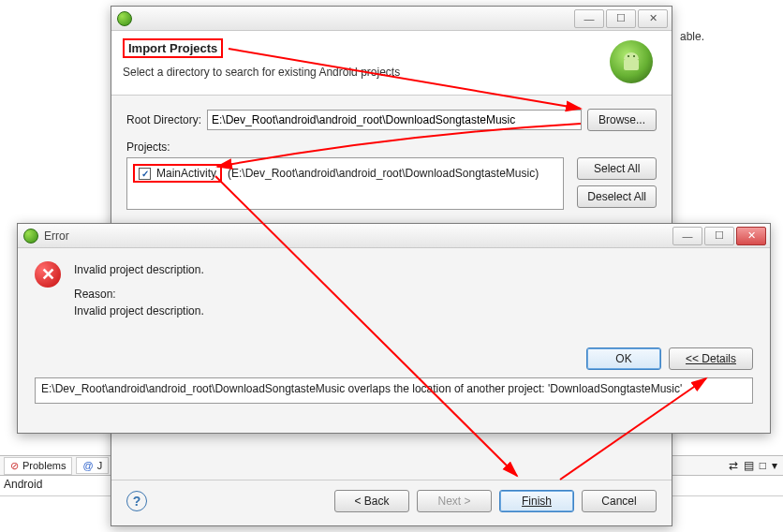  I want to click on wizard-footer: ? < Back Next > Finish Cancel, so click(392, 498).